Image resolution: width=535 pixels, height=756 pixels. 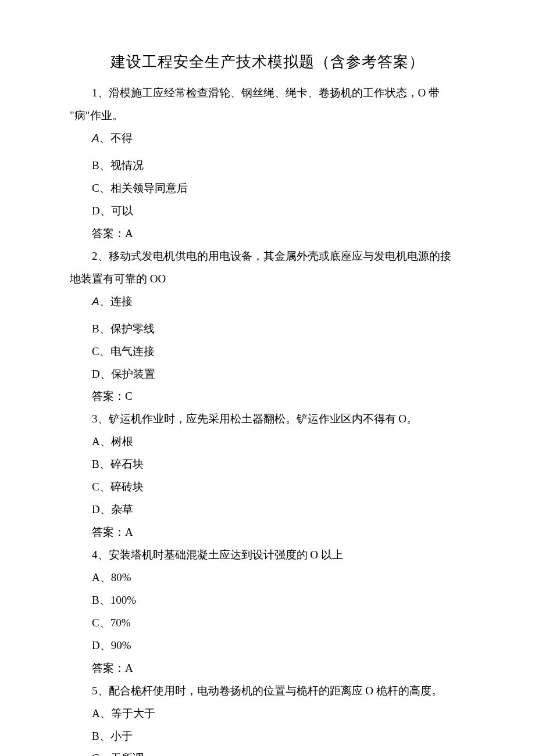 I want to click on question-text: 滑模施工应经常检查滑轮、钢丝绳、绳卡、卷扬机的工作状态，O 带, so click(x=274, y=93).